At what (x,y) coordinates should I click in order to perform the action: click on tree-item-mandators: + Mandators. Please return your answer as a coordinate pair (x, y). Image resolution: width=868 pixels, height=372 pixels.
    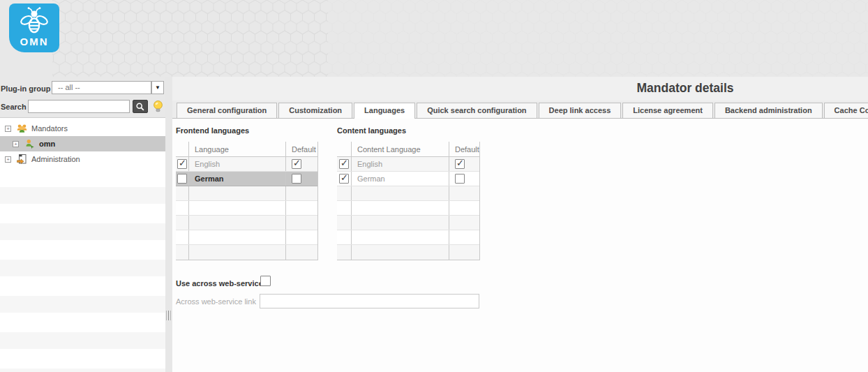
    Looking at the image, I should click on (82, 128).